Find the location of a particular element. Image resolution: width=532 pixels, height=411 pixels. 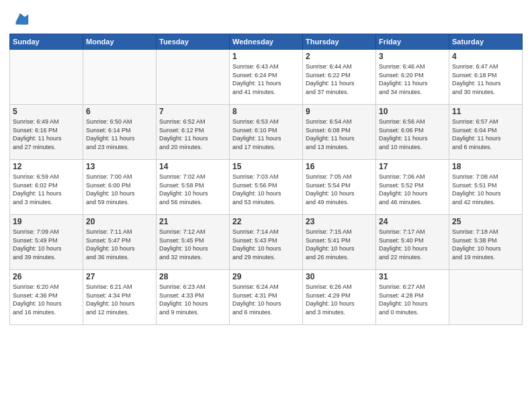

day-info: Sunrise: 6:54 AM Sunset: 6:08 PM Dayligh… is located at coordinates (339, 134).